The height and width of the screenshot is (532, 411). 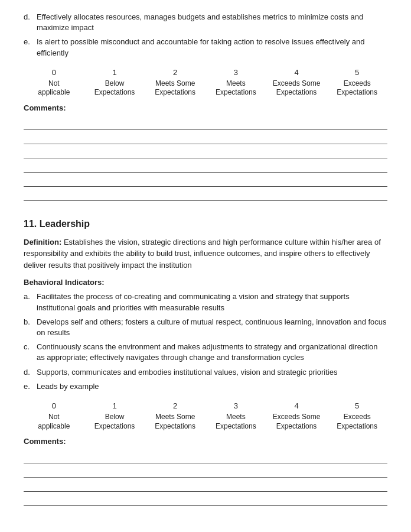 I want to click on section11-list-item-4: e.Leads by example, so click(x=206, y=387).